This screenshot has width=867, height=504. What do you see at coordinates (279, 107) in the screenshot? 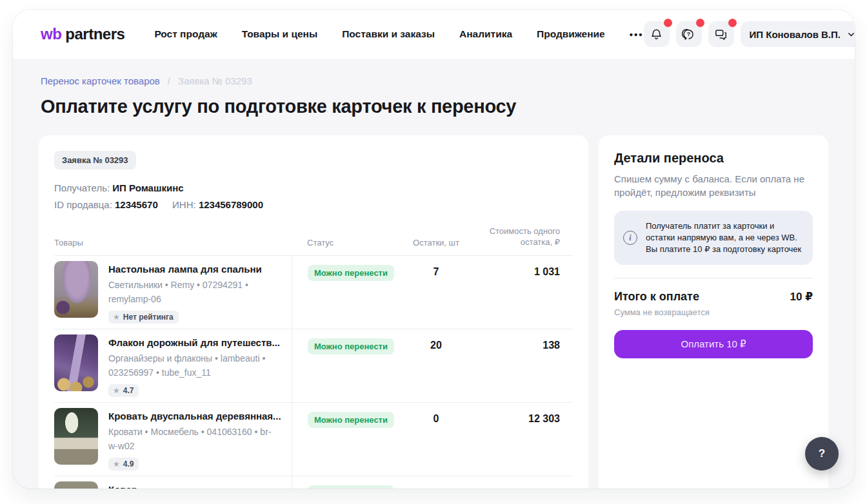
I see `page-title: Оплатите услугу по подготовке карточек к…` at bounding box center [279, 107].